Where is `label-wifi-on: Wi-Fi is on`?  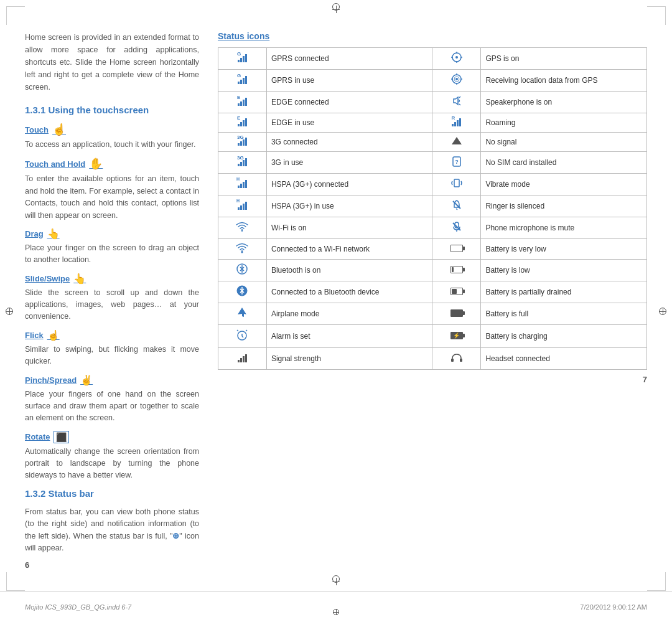 label-wifi-on: Wi-Fi is on is located at coordinates (350, 228).